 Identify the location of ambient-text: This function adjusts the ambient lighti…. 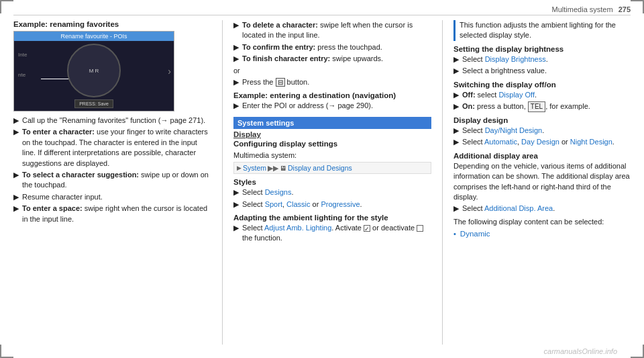
(538, 30).